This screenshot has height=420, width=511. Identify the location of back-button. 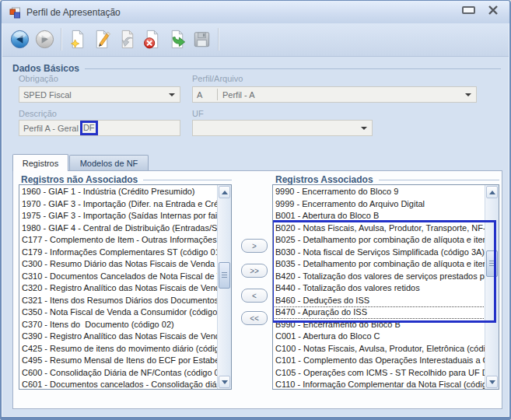
(20, 39).